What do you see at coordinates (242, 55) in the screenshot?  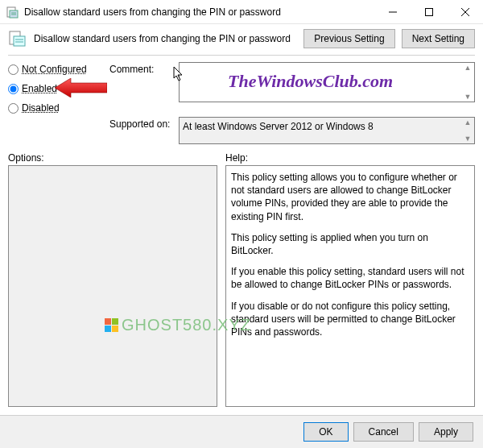 I see `separator` at bounding box center [242, 55].